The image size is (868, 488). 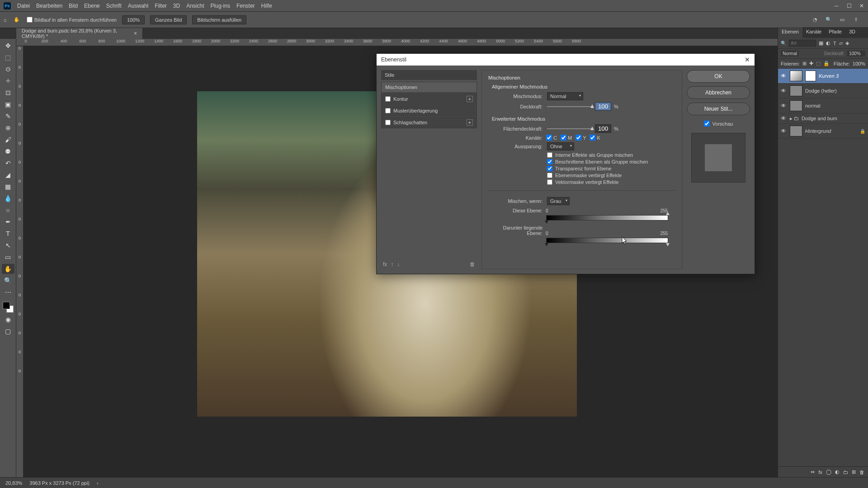 I want to click on hand-tool-icon: ✋, so click(x=17, y=20).